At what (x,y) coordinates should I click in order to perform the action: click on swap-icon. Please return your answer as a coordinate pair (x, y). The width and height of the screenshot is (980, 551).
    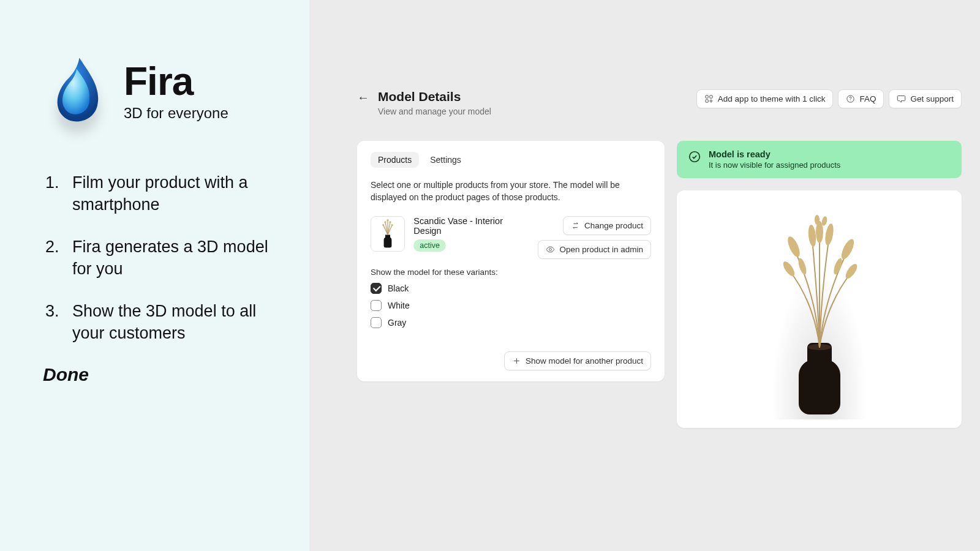
    Looking at the image, I should click on (576, 225).